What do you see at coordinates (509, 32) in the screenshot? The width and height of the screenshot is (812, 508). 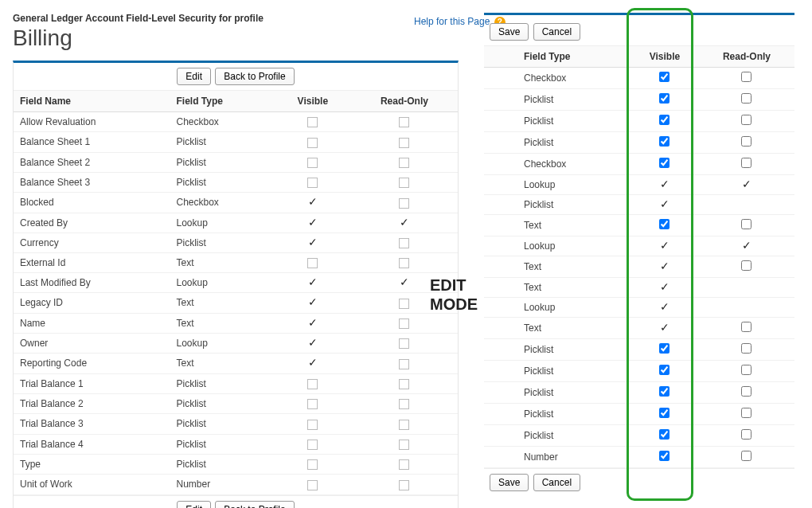 I see `save-button: Save` at bounding box center [509, 32].